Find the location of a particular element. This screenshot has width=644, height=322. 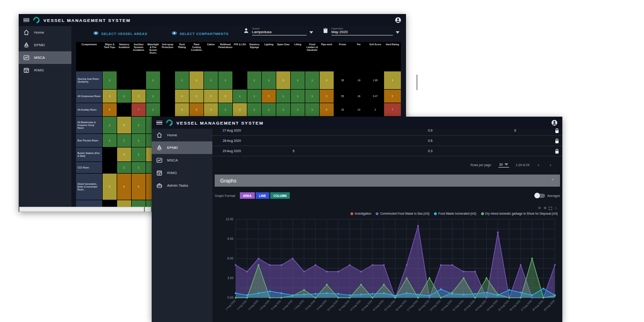

sidebar-item-msca: MSCA is located at coordinates (45, 58).